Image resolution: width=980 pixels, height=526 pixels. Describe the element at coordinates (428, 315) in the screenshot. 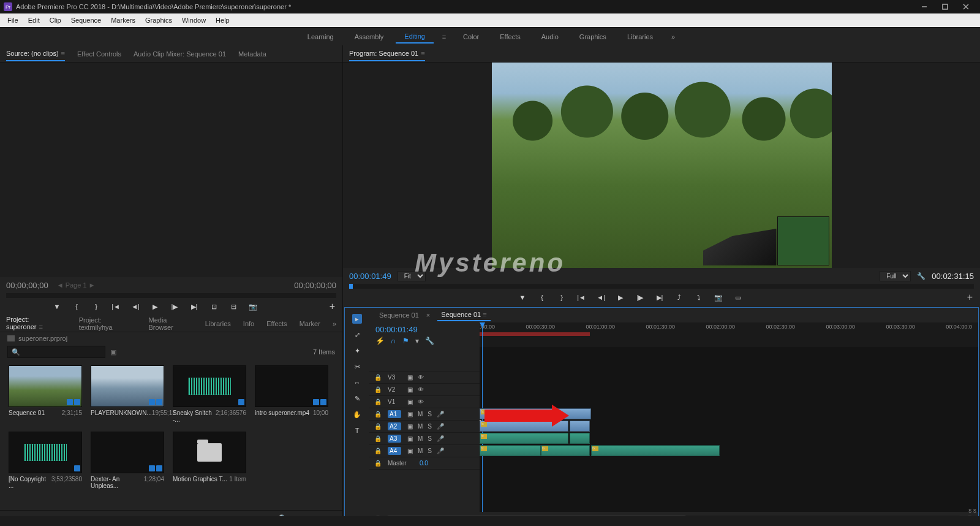

I see `close-tab-icon: ×` at that location.